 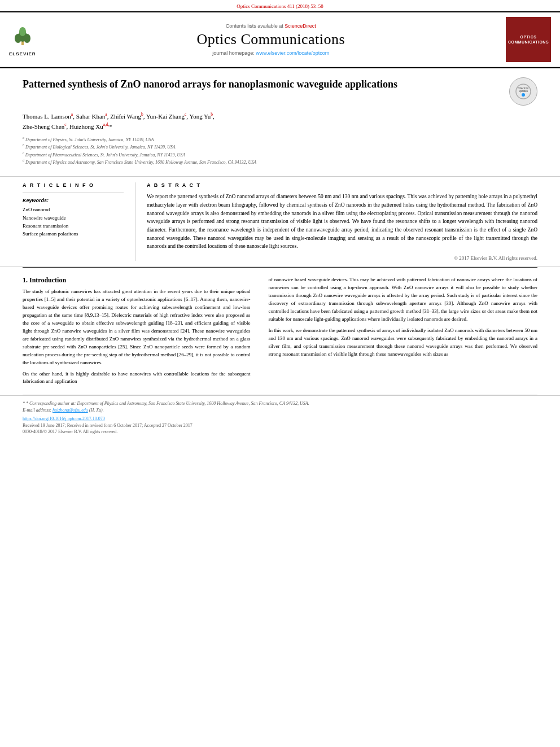 What do you see at coordinates (37, 410) in the screenshot?
I see `email-label: E-mail address:` at bounding box center [37, 410].